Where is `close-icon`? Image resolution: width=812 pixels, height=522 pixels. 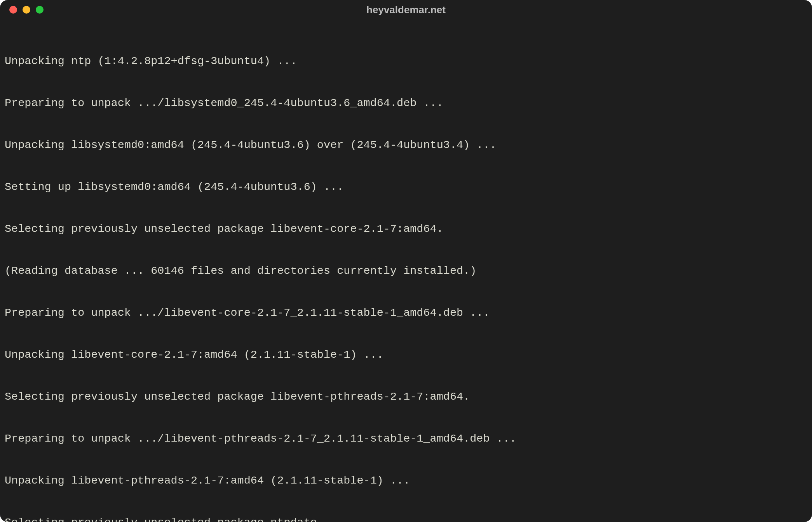 close-icon is located at coordinates (13, 10).